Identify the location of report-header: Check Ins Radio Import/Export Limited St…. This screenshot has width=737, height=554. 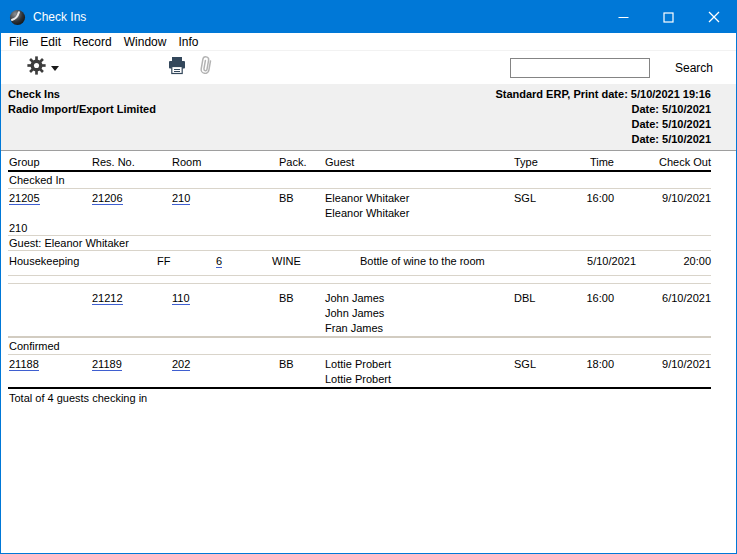
(368, 118).